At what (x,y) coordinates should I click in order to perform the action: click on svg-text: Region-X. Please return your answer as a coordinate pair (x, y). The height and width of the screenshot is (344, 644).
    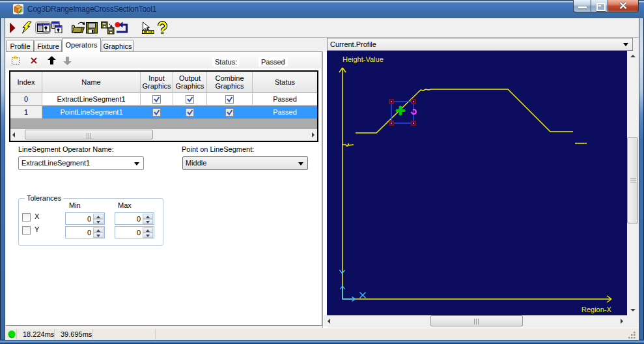
    Looking at the image, I should click on (596, 309).